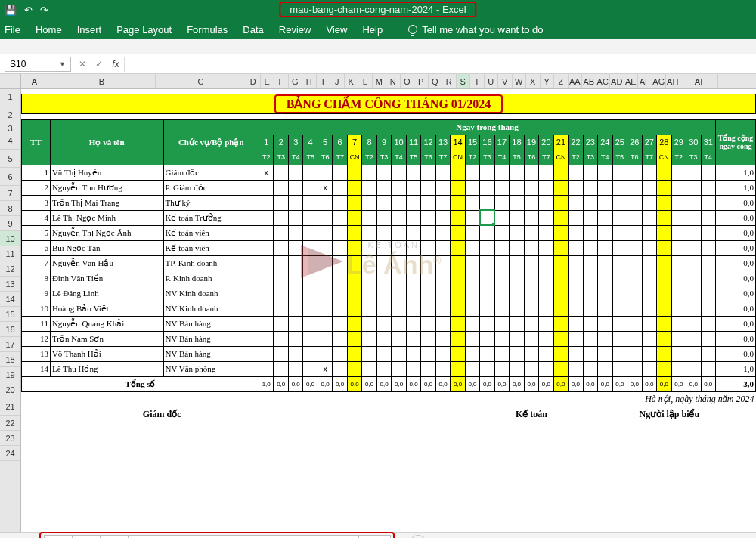 The height and width of the screenshot is (538, 756). Describe the element at coordinates (632, 82) in the screenshot. I see `col-header-AE: AE` at that location.